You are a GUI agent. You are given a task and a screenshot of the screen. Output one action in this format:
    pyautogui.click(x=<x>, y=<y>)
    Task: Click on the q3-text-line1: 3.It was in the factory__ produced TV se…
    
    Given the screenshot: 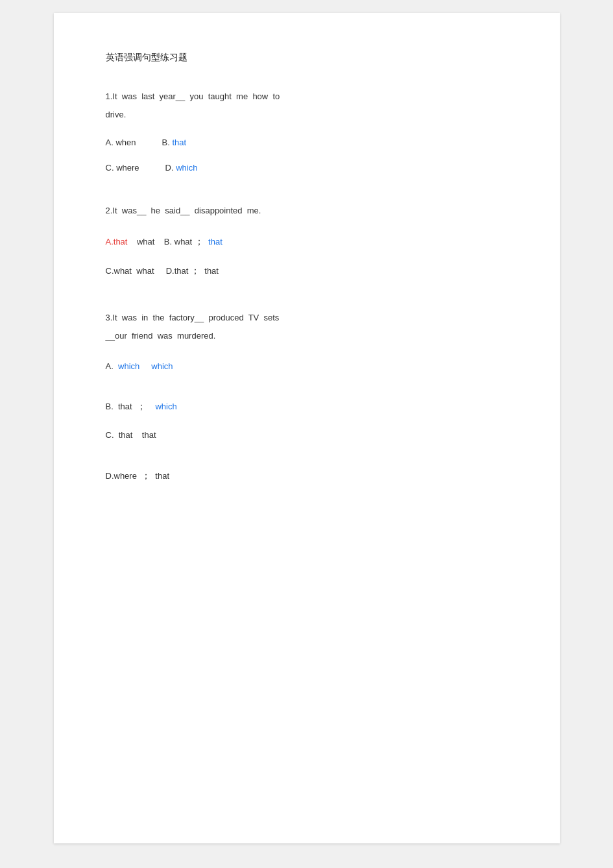 What is the action you would take?
    pyautogui.click(x=307, y=318)
    